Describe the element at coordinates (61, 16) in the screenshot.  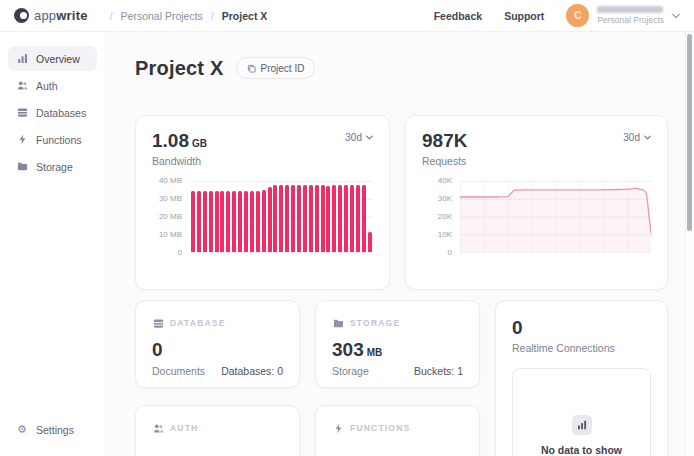
I see `appwrite-logo-text: appwrite` at that location.